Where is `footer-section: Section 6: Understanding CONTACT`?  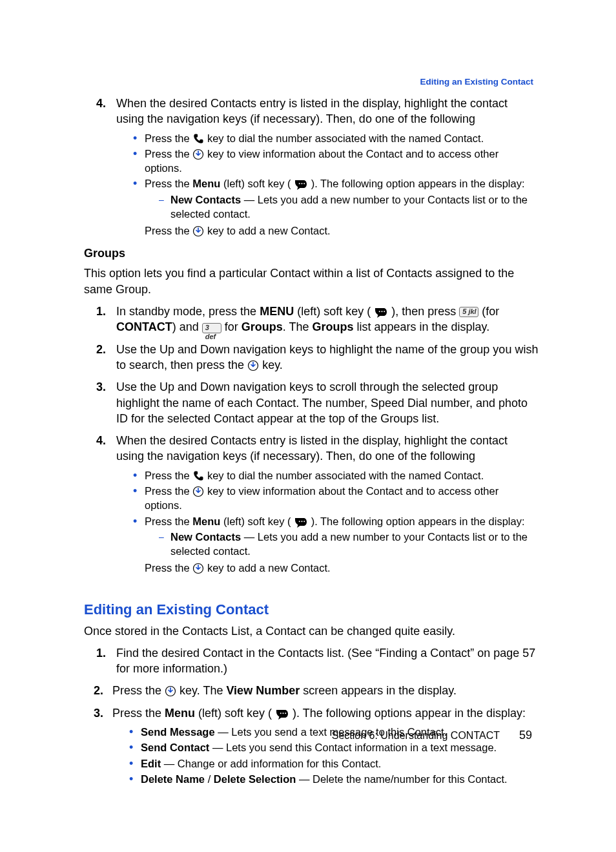 footer-section: Section 6: Understanding CONTACT is located at coordinates (416, 736).